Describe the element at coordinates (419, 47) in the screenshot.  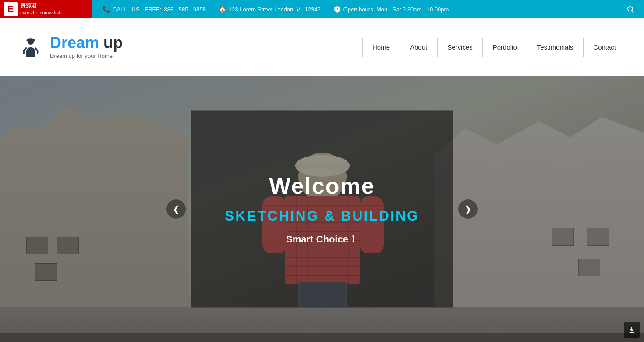
I see `nav-item-about: About` at that location.